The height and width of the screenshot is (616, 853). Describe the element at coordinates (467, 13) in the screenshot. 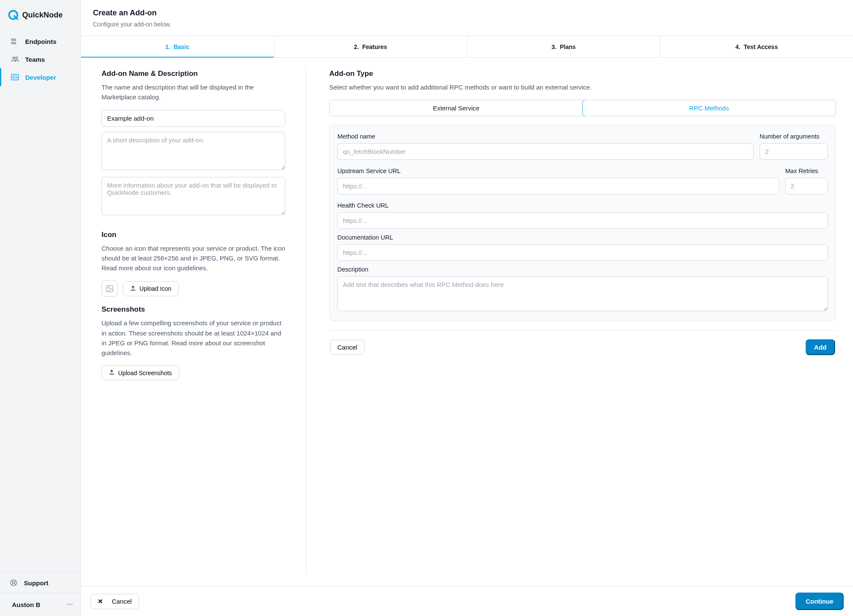

I see `page-title: Create an Add-on` at that location.